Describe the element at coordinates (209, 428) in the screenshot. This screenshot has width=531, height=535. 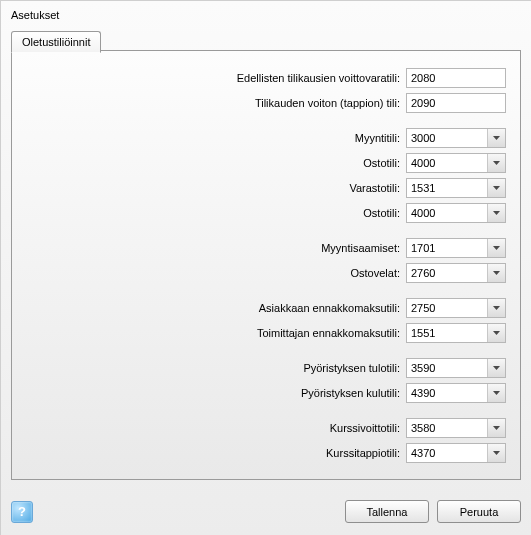
I see `label-fx-gain: Kurssivoittotili:` at that location.